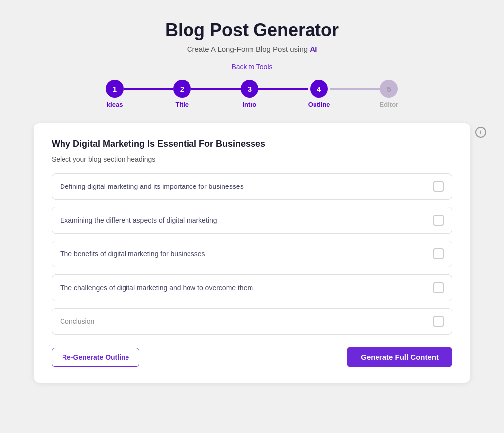 This screenshot has height=433, width=504. Describe the element at coordinates (389, 94) in the screenshot. I see `step-5: 5 Editor` at that location.